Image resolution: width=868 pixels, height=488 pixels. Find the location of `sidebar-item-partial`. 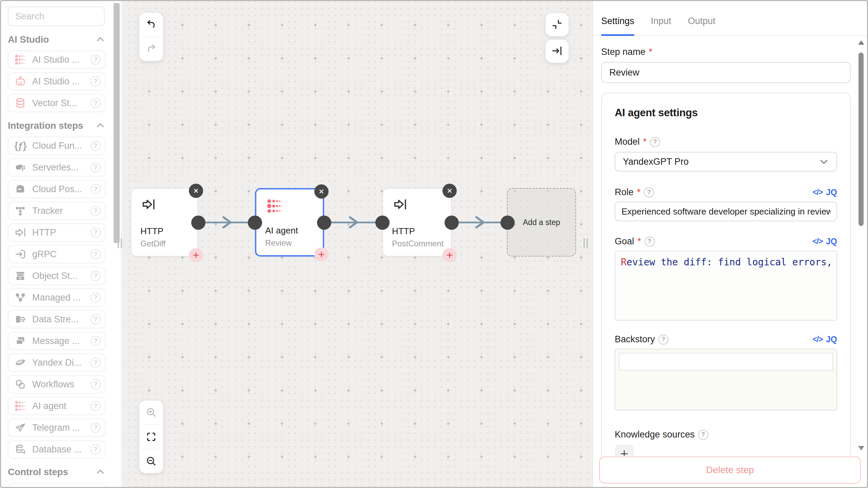

sidebar-item-partial is located at coordinates (57, 485).